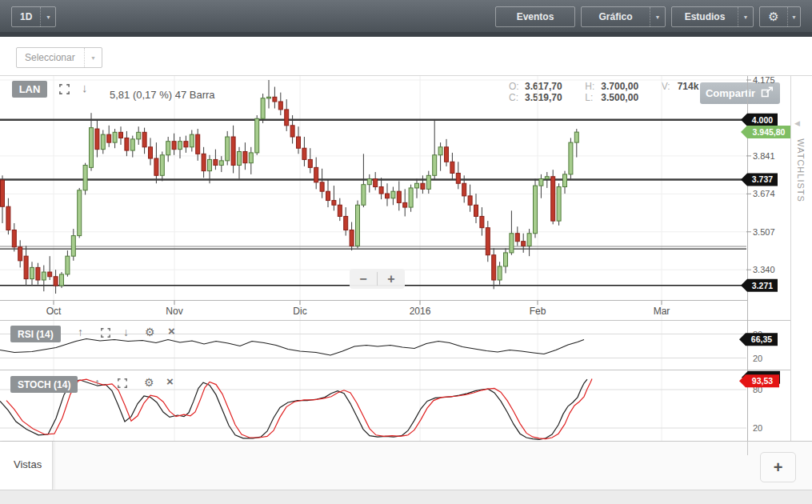 The width and height of the screenshot is (812, 504). What do you see at coordinates (794, 17) in the screenshot?
I see `settings-dropdown-arrow: ▼` at bounding box center [794, 17].